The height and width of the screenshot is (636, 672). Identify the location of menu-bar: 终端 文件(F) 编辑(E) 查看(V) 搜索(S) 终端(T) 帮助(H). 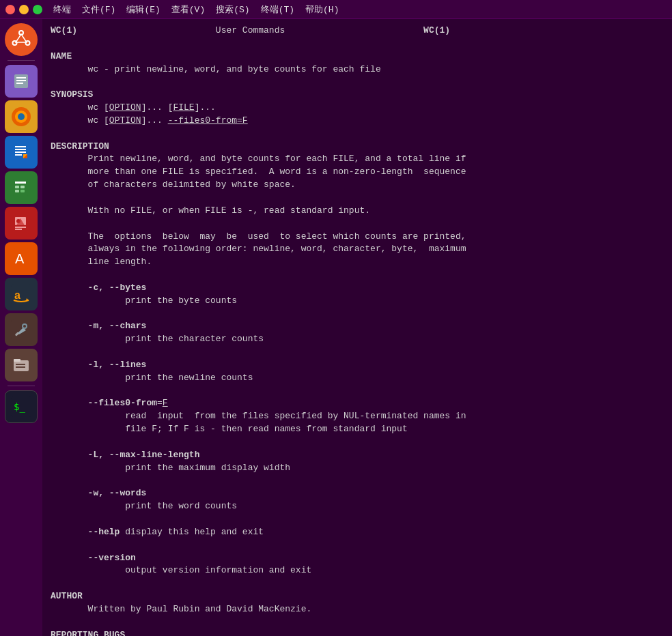
(196, 10).